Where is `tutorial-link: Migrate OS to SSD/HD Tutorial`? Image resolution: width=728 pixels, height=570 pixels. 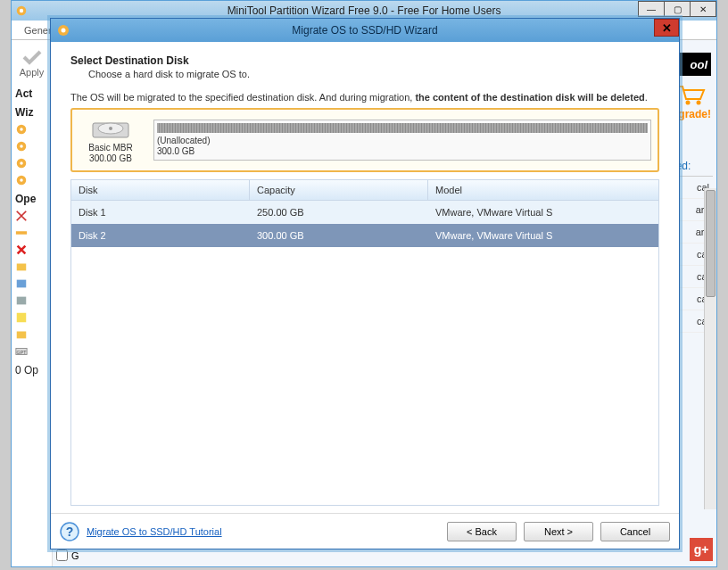
tutorial-link: Migrate OS to SSD/HD Tutorial is located at coordinates (154, 532).